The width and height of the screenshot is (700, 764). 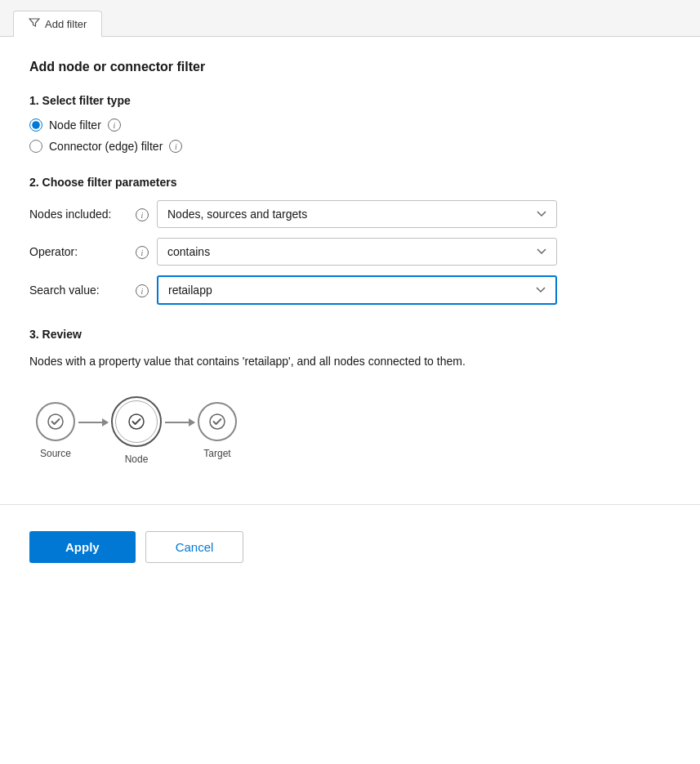 What do you see at coordinates (350, 290) in the screenshot?
I see `search-value-row: Search value: i retailapp webapp service` at bounding box center [350, 290].